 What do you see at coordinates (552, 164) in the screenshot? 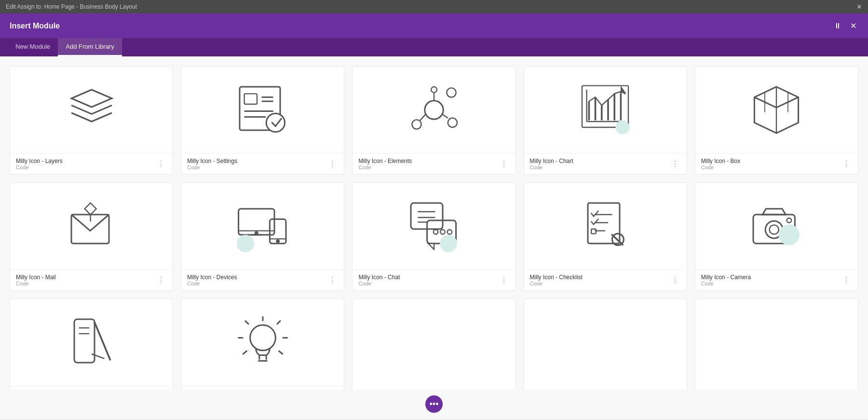
I see `card-info-chart: Milly Icon - Chart Code` at bounding box center [552, 164].